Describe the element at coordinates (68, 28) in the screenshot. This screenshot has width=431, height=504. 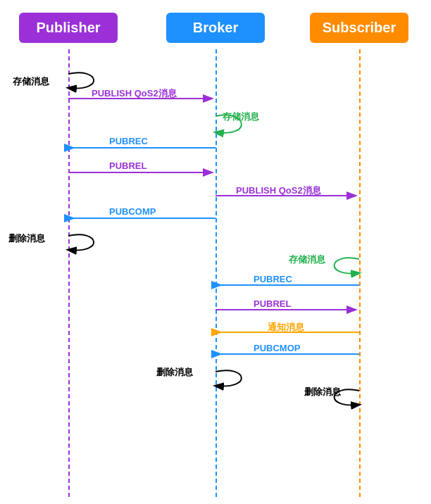
I see `header-publisher: Publisher` at that location.